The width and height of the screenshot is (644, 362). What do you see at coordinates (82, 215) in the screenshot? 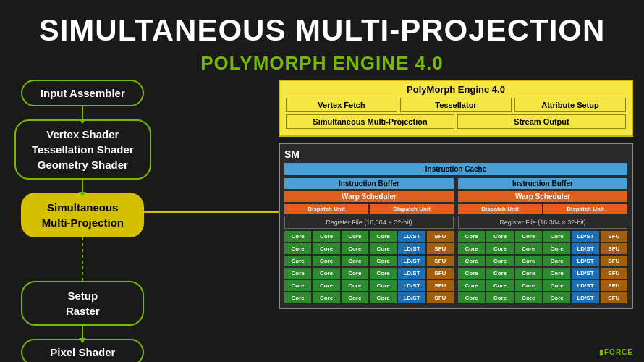
I see `pipeline-smp: SimultaneousMulti-Projection` at bounding box center [82, 215].